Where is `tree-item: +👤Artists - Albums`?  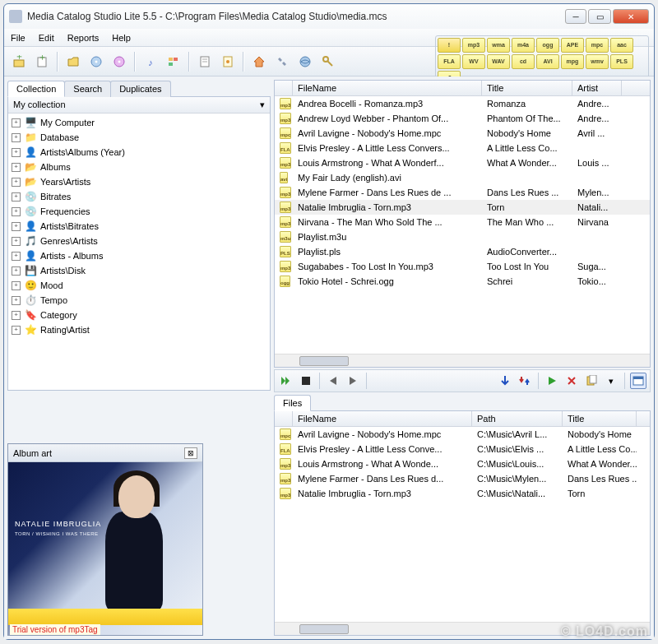 tree-item: +👤Artists - Albums is located at coordinates (139, 256).